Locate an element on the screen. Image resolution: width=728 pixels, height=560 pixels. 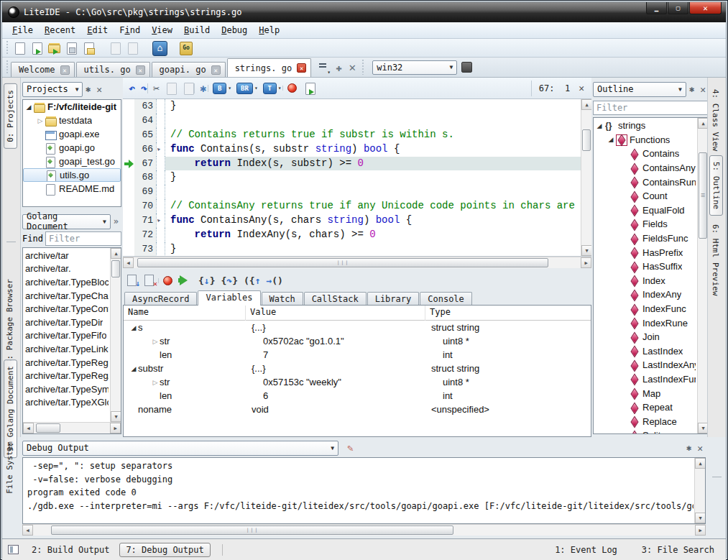
menu-item: Recent is located at coordinates (60, 30).